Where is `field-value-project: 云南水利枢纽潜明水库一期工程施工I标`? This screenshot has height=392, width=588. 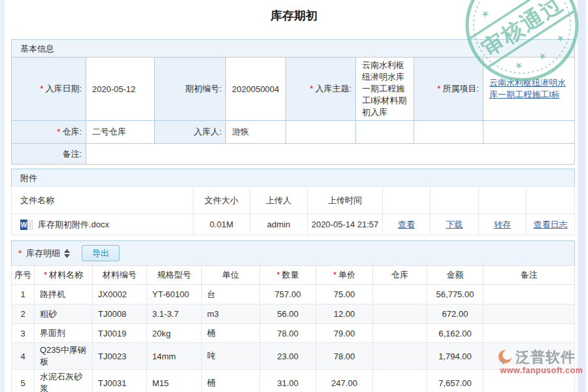 field-value-project: 云南水利枢纽潜明水库一期工程施工I标 is located at coordinates (529, 89).